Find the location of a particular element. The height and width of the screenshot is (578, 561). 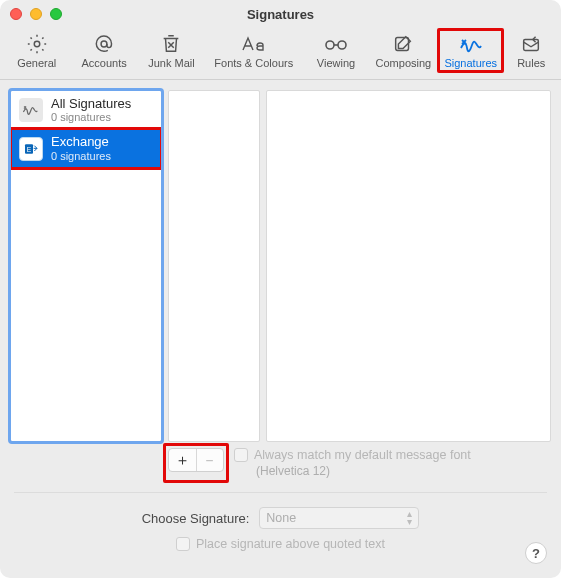

match-font-row: Always match my default message font is located at coordinates (392, 455).